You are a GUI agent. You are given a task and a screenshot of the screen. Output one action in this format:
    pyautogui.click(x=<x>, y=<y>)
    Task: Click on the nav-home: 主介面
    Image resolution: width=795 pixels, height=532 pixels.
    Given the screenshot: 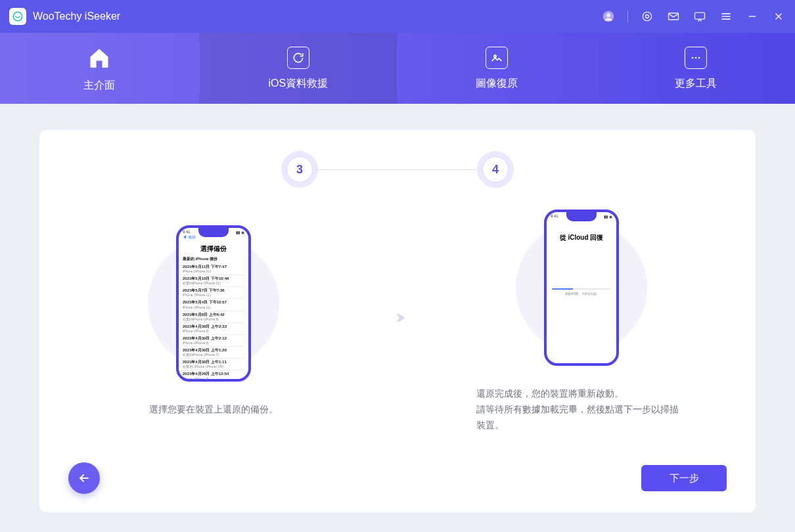 What is the action you would take?
    pyautogui.click(x=100, y=68)
    